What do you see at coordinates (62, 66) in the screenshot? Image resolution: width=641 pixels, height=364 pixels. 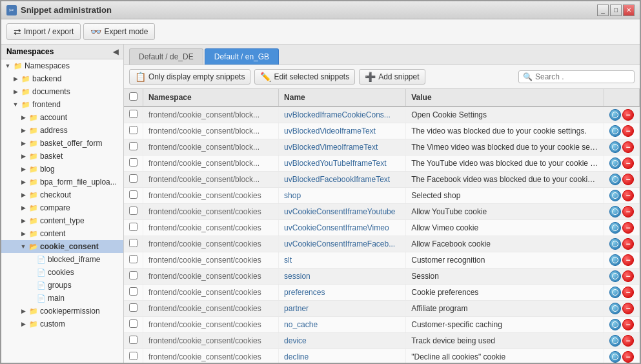 I see `tree-node-namespaces: ▼ 📁 Namespaces` at bounding box center [62, 66].